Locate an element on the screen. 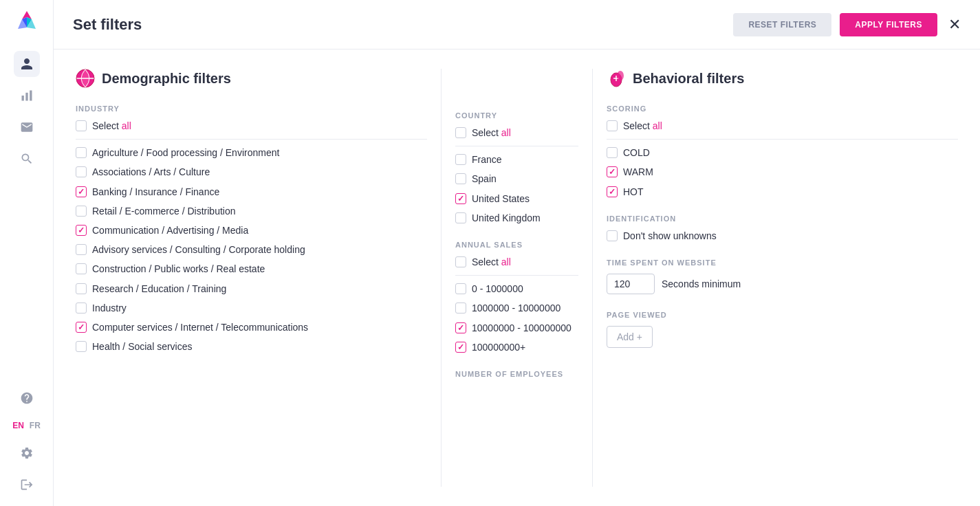  annual-sales-select-all: Select all is located at coordinates (517, 262).